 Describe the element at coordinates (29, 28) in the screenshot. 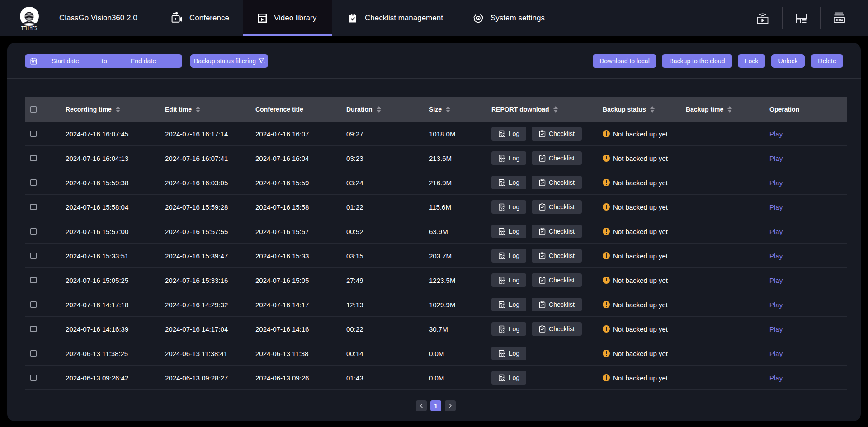

I see `svg-text: TELLYES` at that location.